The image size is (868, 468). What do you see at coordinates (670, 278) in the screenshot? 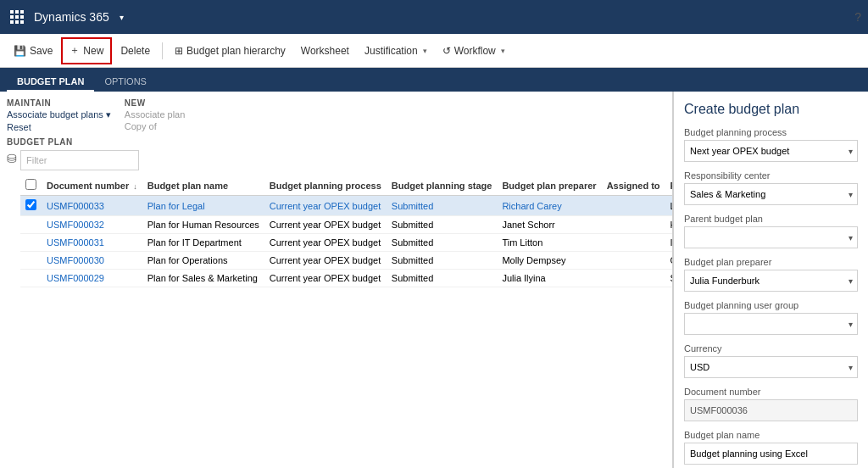
I see `resp-center-cell: Sales & Marketing` at bounding box center [670, 278].